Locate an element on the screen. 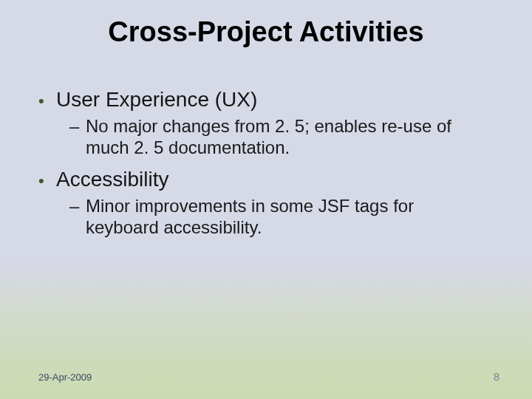 This screenshot has width=532, height=399. bullet-text: Accessibility is located at coordinates (112, 180).